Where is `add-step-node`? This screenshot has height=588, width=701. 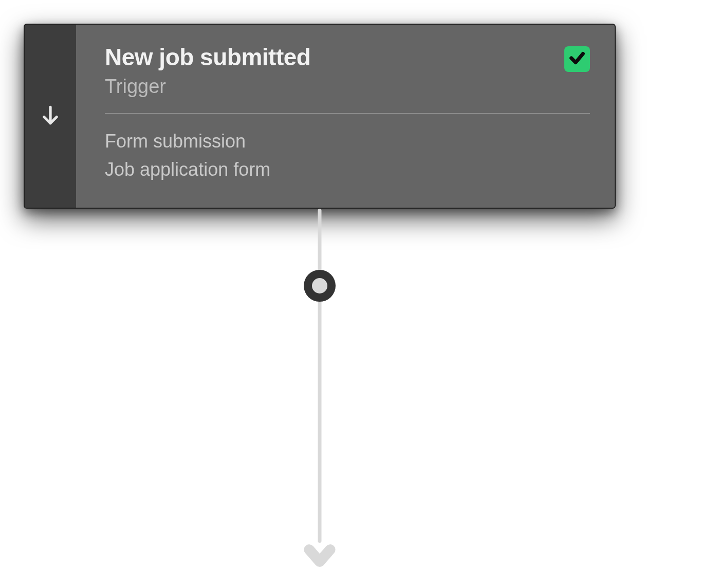 add-step-node is located at coordinates (320, 286).